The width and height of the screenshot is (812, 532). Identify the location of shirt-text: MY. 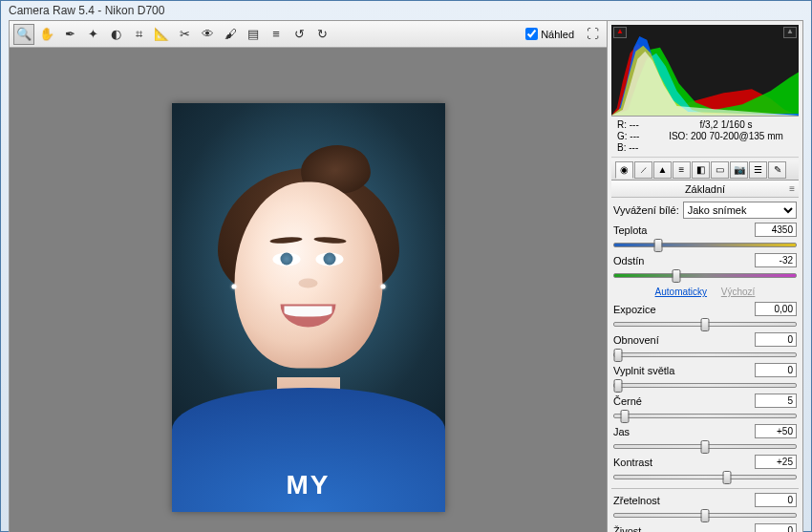
(309, 485).